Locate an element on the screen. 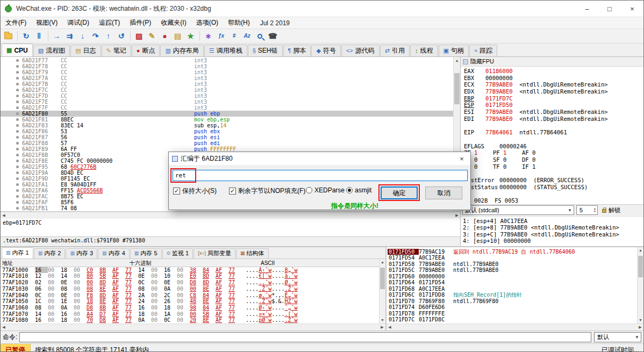  dump-row: 77AF101012001400805BAF770E001000E08DAF77… is located at coordinates (193, 276).